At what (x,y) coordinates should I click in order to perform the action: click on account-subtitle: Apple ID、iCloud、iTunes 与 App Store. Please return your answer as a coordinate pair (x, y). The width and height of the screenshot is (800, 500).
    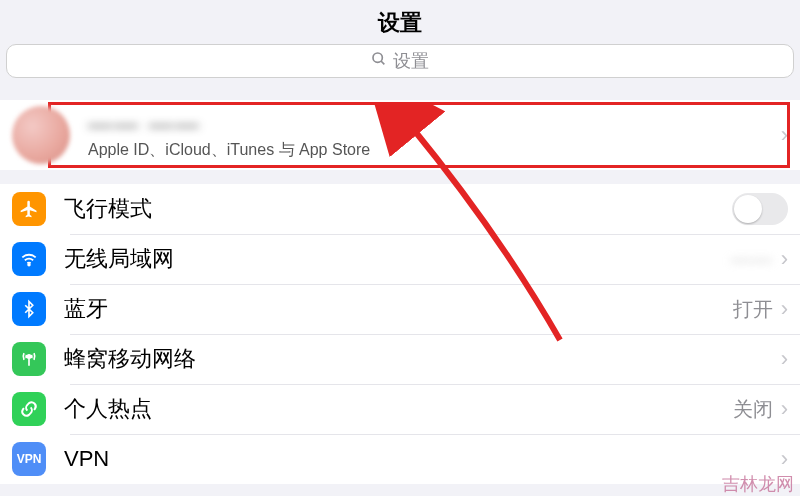
    Looking at the image, I should click on (434, 150).